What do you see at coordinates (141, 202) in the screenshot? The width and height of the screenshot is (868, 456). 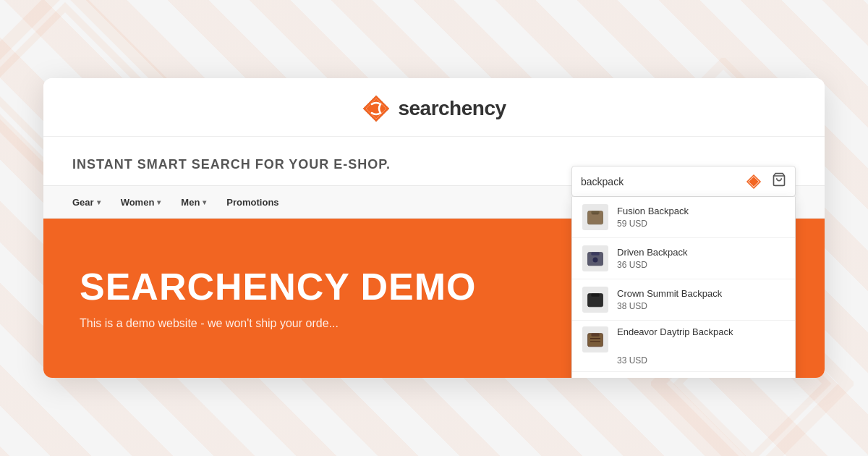 I see `nav-women: Women ▾` at bounding box center [141, 202].